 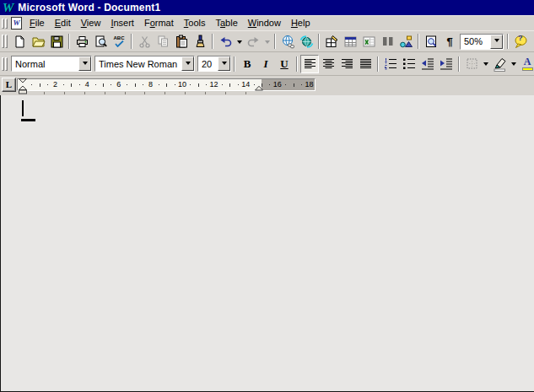 I want to click on menu-item-tools: Tools, so click(x=195, y=24).